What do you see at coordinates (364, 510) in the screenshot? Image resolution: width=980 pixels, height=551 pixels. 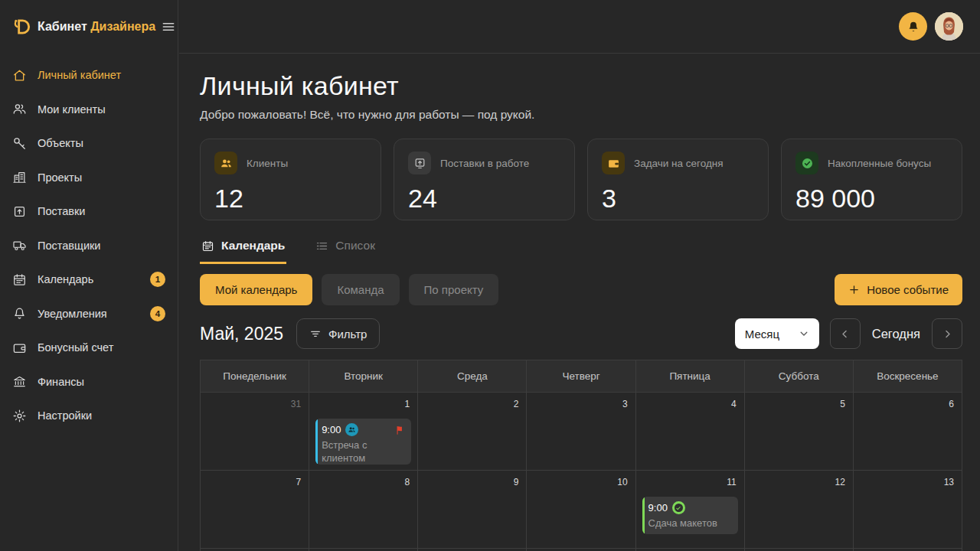 I see `calendar-cell: 8` at bounding box center [364, 510].